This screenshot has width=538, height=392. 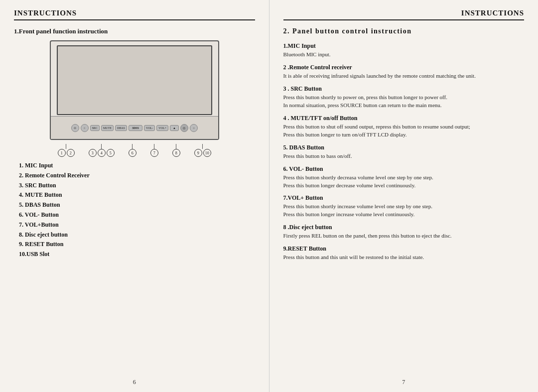 What do you see at coordinates (404, 98) in the screenshot?
I see `instruction-item-2: 3 . SRC Button Press this button shortly…` at bounding box center [404, 98].